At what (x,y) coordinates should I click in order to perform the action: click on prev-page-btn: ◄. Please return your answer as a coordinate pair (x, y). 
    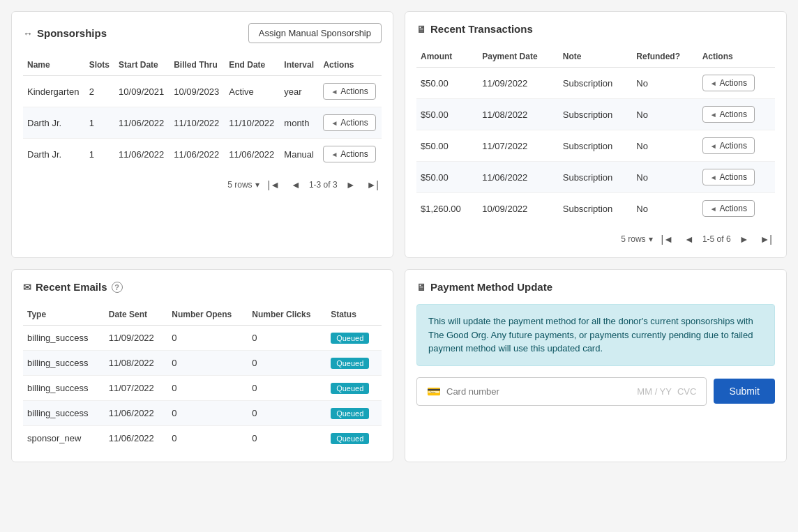
    Looking at the image, I should click on (296, 185).